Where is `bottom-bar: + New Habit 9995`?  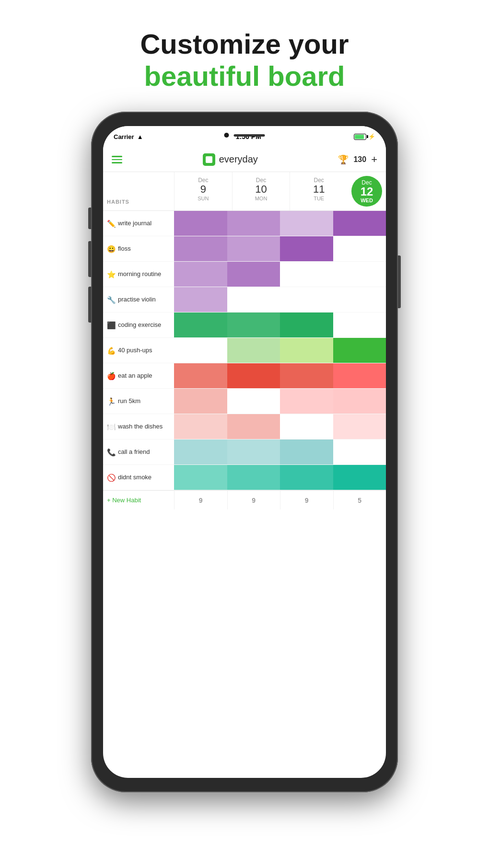
bottom-bar: + New Habit 9995 is located at coordinates (244, 500).